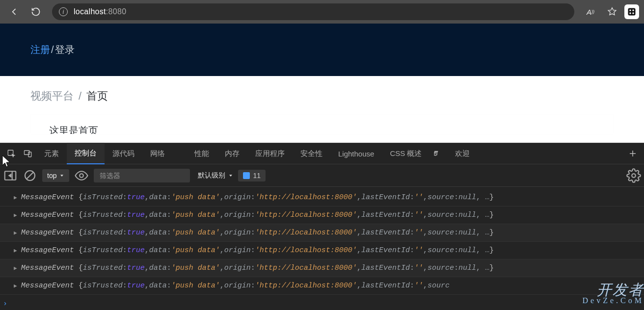 This screenshot has height=310, width=644. Describe the element at coordinates (65, 50) in the screenshot. I see `login-link: 登录` at that location.